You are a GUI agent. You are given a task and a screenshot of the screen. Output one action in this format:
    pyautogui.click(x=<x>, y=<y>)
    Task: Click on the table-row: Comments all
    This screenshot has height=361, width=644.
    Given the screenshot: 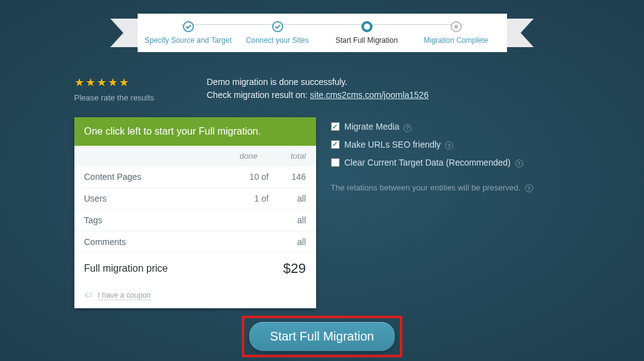 What is the action you would take?
    pyautogui.click(x=195, y=242)
    